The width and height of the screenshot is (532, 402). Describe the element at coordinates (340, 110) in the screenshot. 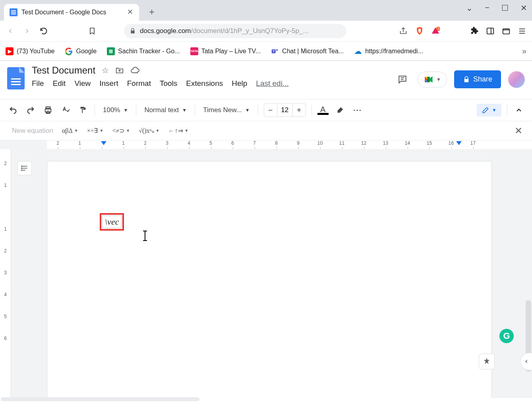

I see `highlight-button` at that location.